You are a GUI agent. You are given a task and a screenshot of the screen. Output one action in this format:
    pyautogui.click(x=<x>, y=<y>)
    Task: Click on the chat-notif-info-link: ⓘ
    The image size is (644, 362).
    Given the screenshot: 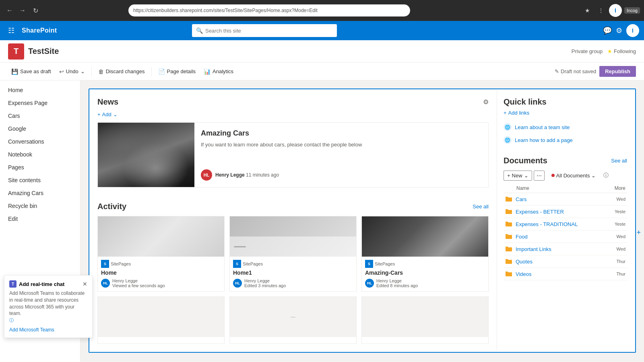 What is the action you would take?
    pyautogui.click(x=11, y=320)
    